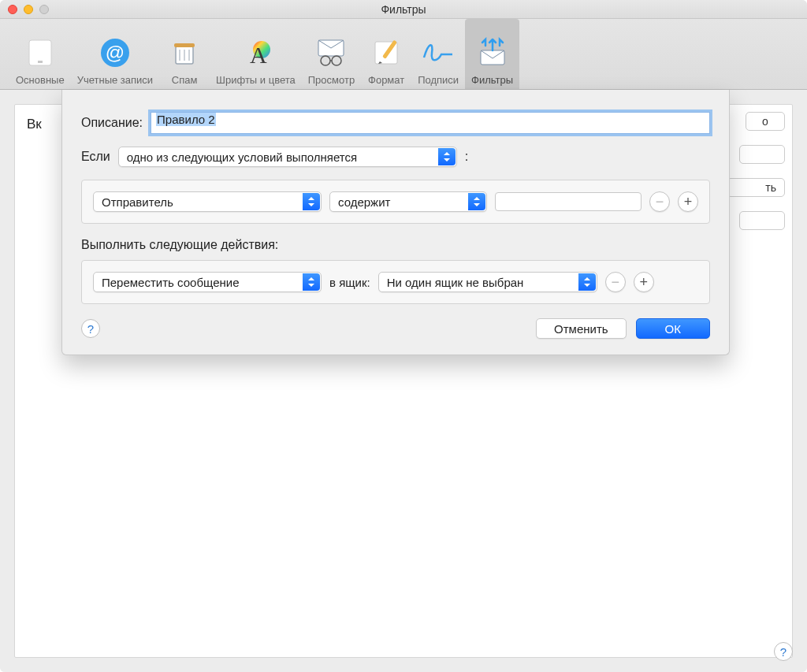  I want to click on trash-icon, so click(184, 53).